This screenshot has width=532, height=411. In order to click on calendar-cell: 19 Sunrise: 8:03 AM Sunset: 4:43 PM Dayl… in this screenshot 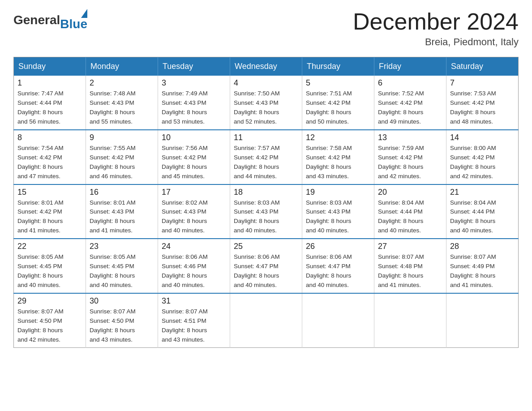, I will do `click(339, 212)`.